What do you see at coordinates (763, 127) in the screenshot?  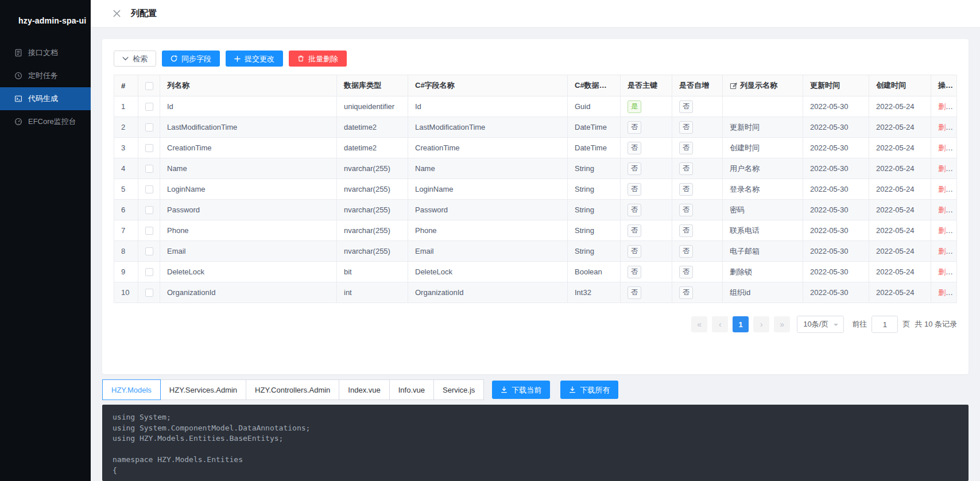 I see `cell-display-name: 更新时间` at bounding box center [763, 127].